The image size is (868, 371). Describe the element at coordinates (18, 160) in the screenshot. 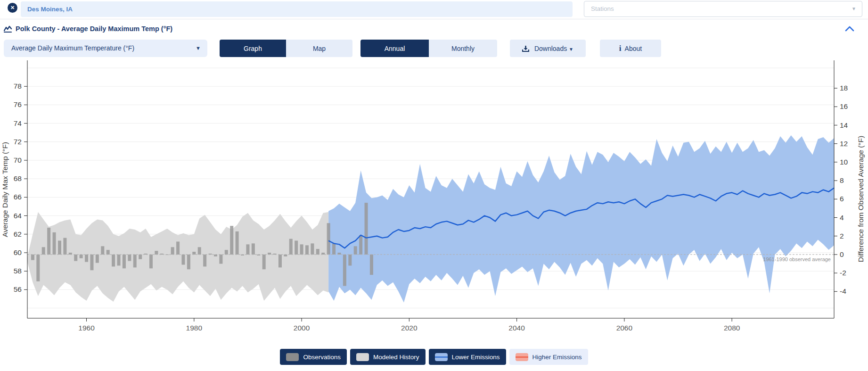

I see `left-tick-label: 70` at that location.